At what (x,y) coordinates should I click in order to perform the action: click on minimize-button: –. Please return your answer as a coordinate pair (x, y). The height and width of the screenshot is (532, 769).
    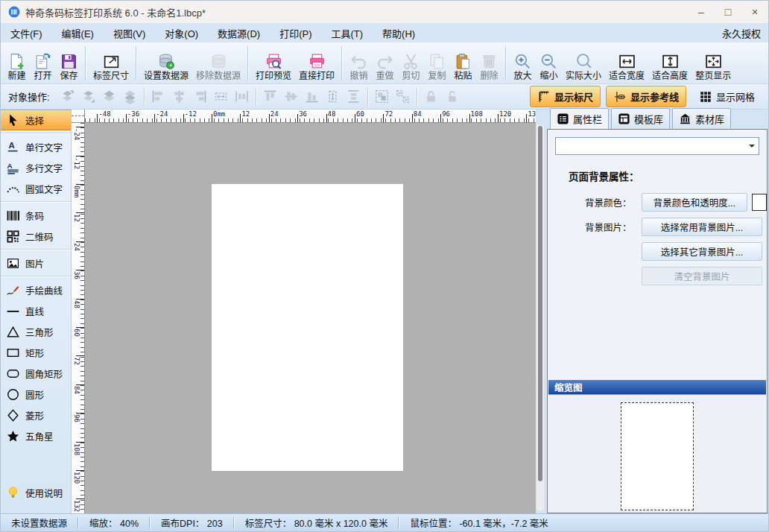
    Looking at the image, I should click on (701, 12).